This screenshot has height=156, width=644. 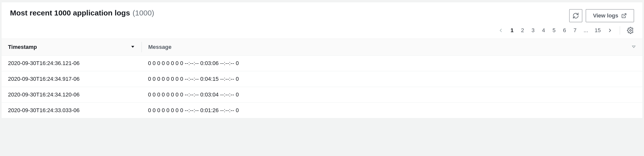 What do you see at coordinates (501, 30) in the screenshot?
I see `pager-prev` at bounding box center [501, 30].